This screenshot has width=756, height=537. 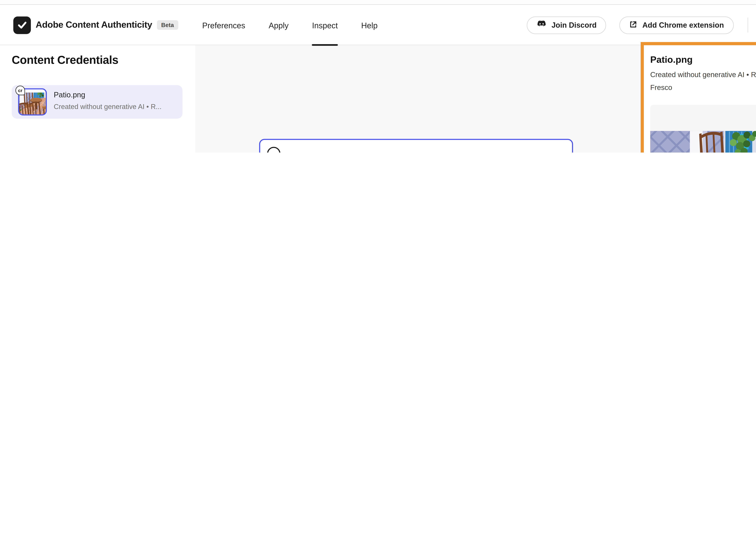 I want to click on content-credentials-badge-icon: cr, so click(x=20, y=91).